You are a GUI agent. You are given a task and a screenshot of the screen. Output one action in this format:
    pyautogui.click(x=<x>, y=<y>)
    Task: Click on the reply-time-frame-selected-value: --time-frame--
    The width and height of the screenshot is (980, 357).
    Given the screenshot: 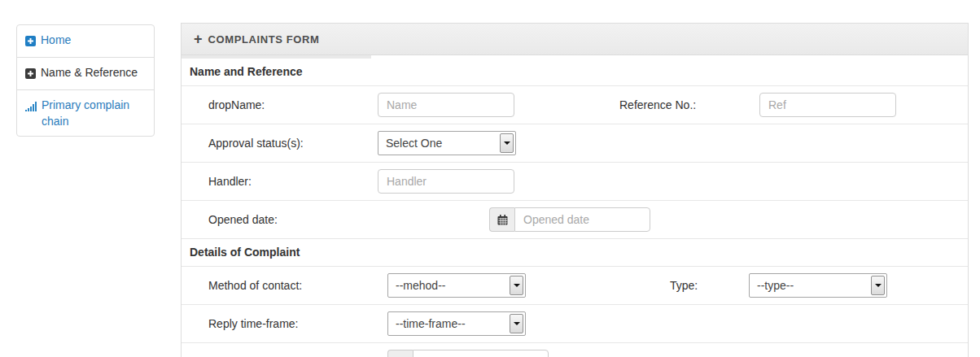 What is the action you would take?
    pyautogui.click(x=431, y=324)
    